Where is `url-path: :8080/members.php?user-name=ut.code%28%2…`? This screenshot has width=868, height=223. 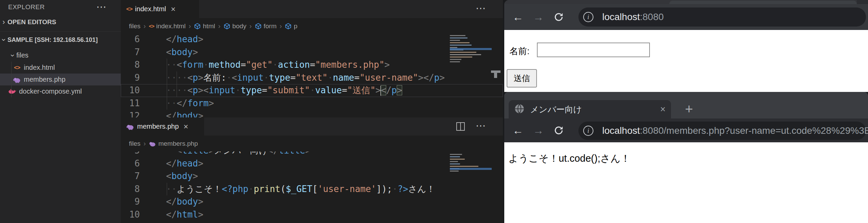
url-path: :8080/members.php?user-name=ut.code%28%2… is located at coordinates (754, 131).